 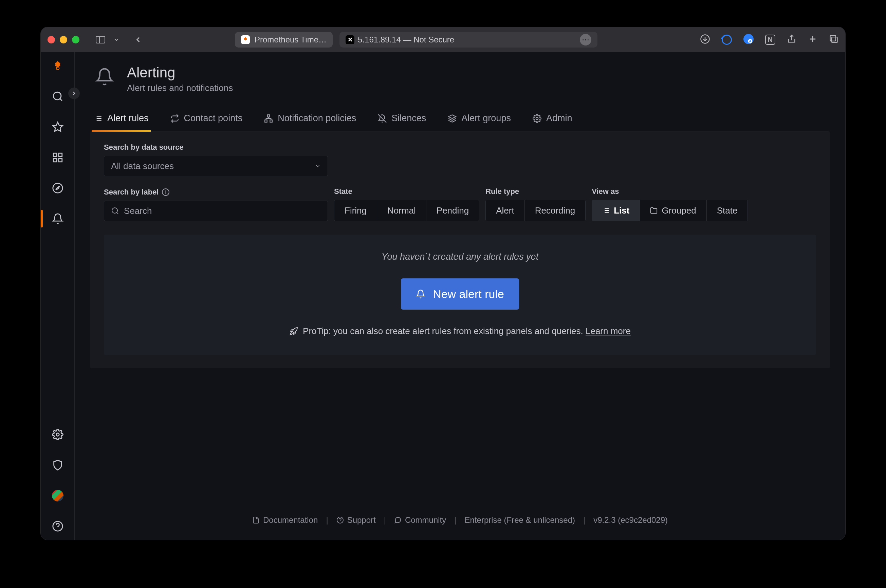 What do you see at coordinates (63, 40) in the screenshot?
I see `window-minimize-button` at bounding box center [63, 40].